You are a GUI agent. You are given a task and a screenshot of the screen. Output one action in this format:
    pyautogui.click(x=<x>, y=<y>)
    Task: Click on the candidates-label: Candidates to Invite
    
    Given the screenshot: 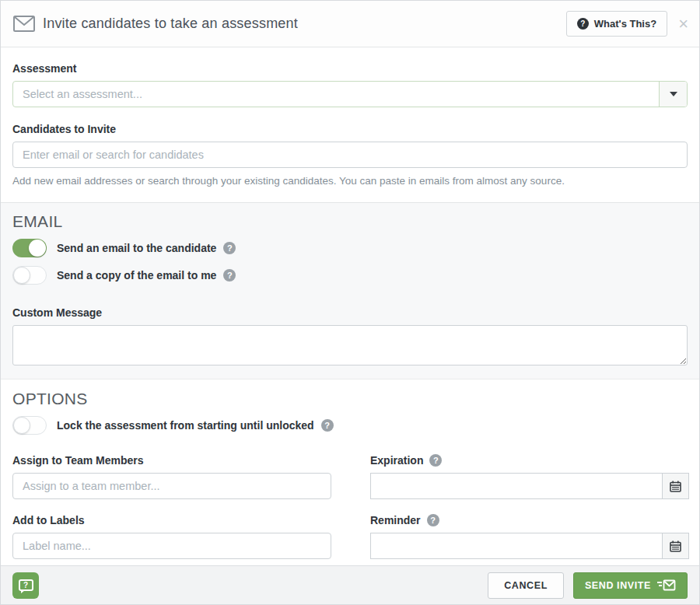 What is the action you would take?
    pyautogui.click(x=64, y=129)
    